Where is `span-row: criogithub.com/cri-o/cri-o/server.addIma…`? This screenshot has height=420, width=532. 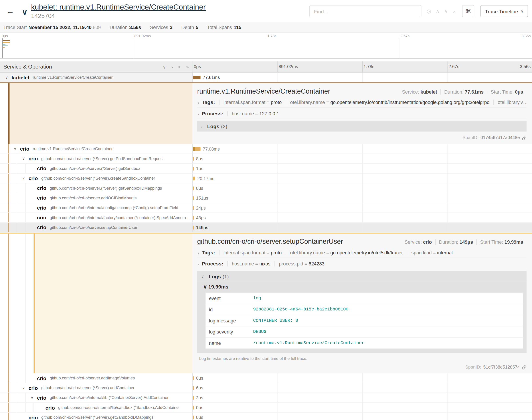 span-row: criogithub.com/cri-o/cri-o/server.addIma… is located at coordinates (266, 378).